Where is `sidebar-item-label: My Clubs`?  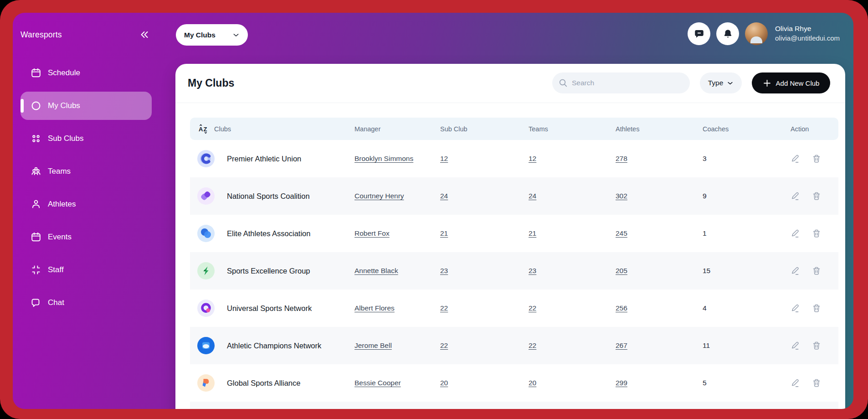 sidebar-item-label: My Clubs is located at coordinates (64, 106).